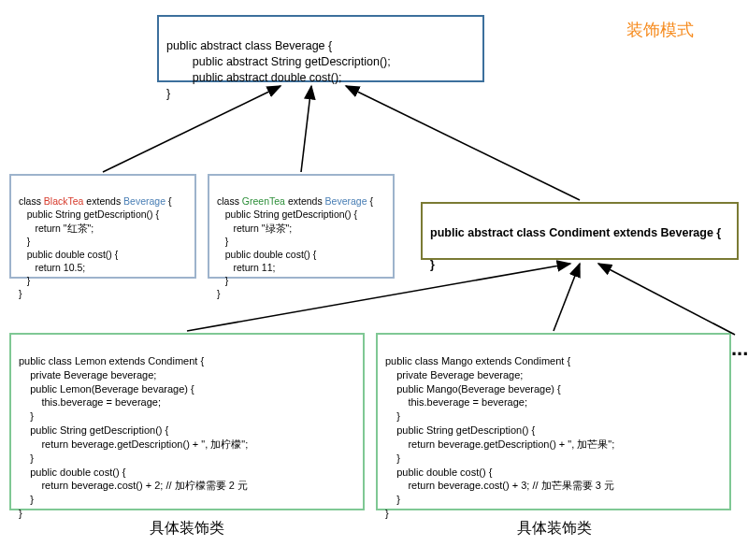  Describe the element at coordinates (499, 485) in the screenshot. I see `code-line: return beverage.cost() + 3; // 加芒果需要 3 元` at that location.